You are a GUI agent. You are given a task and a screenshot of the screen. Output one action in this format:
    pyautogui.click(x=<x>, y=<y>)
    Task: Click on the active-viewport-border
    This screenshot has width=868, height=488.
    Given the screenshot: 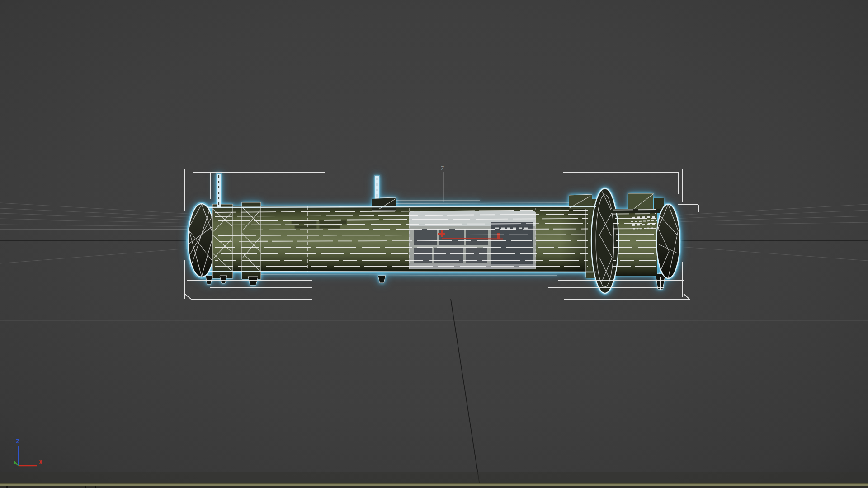 What is the action you would take?
    pyautogui.click(x=434, y=485)
    